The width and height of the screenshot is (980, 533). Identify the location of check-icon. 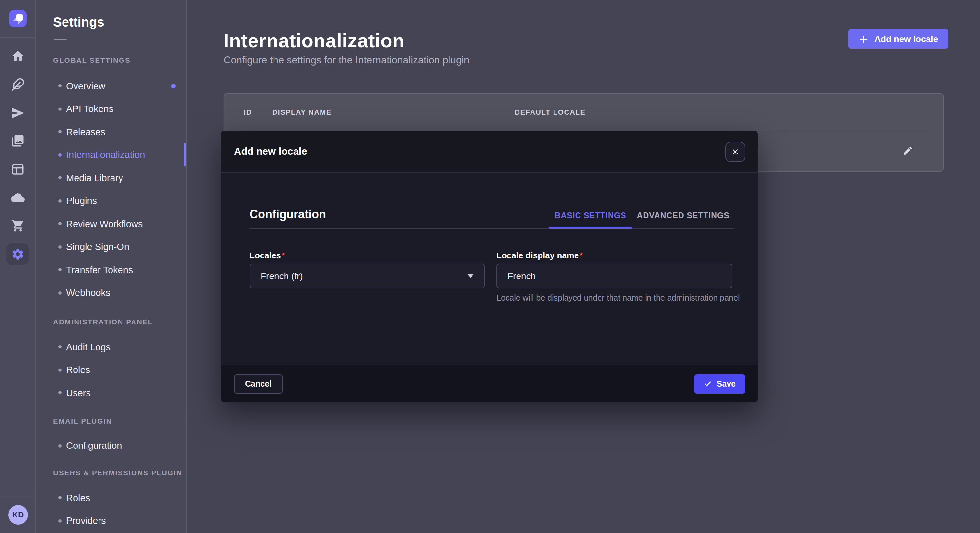
(708, 384).